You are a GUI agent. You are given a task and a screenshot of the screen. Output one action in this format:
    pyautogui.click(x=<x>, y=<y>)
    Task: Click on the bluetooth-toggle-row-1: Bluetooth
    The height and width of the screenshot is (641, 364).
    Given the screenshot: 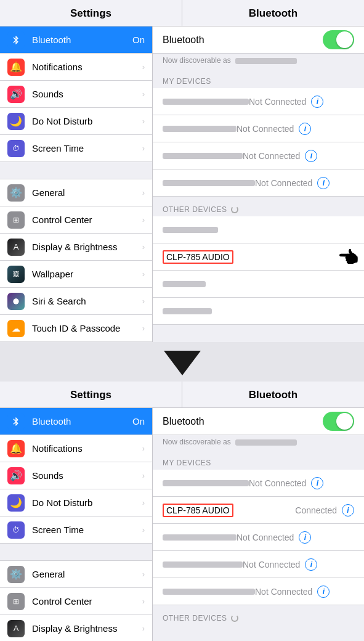 What is the action you would take?
    pyautogui.click(x=259, y=40)
    